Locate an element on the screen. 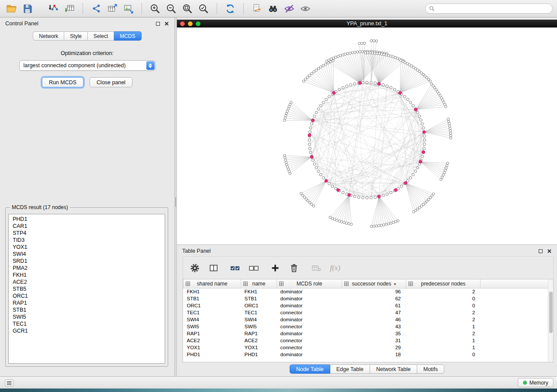 The image size is (557, 392). table-row: PHD1 PHD1 dominator 18 0 is located at coordinates (369, 354).